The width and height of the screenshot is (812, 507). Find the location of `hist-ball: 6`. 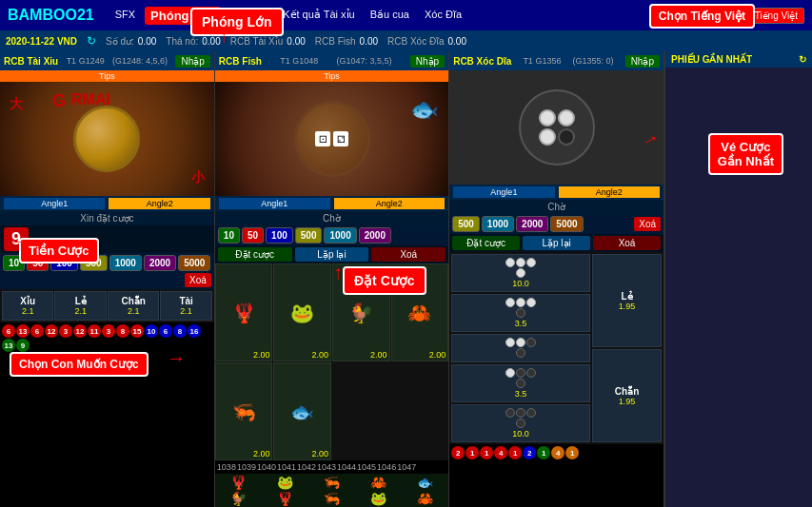

hist-ball: 6 is located at coordinates (37, 331).